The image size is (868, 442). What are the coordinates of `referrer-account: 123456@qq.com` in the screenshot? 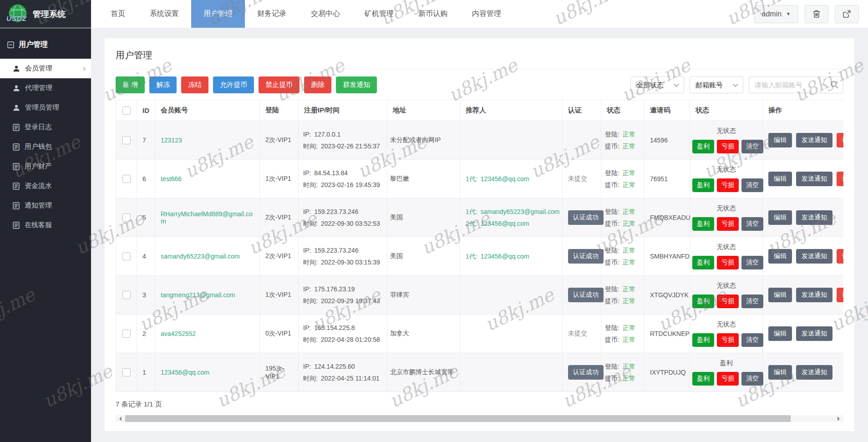 It's located at (505, 224).